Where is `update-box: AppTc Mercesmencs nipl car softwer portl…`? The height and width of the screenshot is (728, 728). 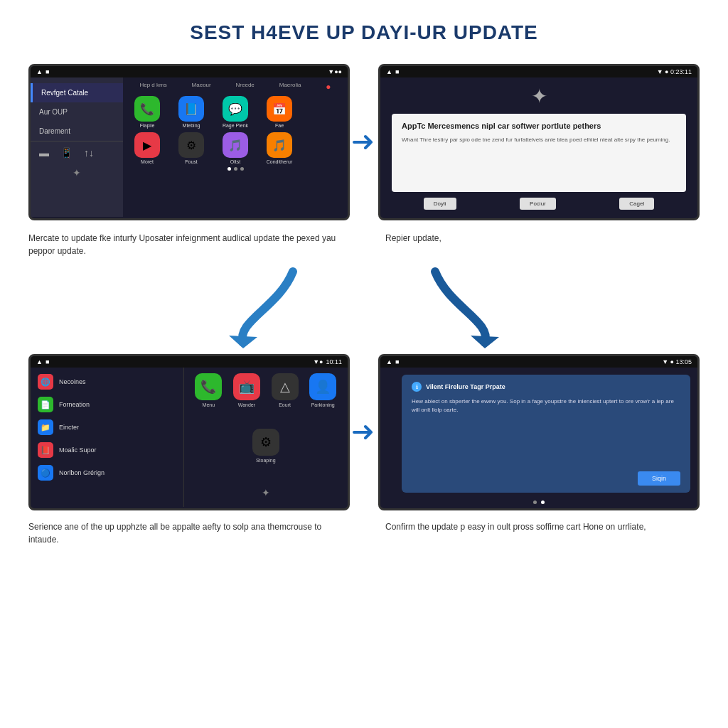
update-box: AppTc Mercesmencs nipl car softwer portl… is located at coordinates (539, 153).